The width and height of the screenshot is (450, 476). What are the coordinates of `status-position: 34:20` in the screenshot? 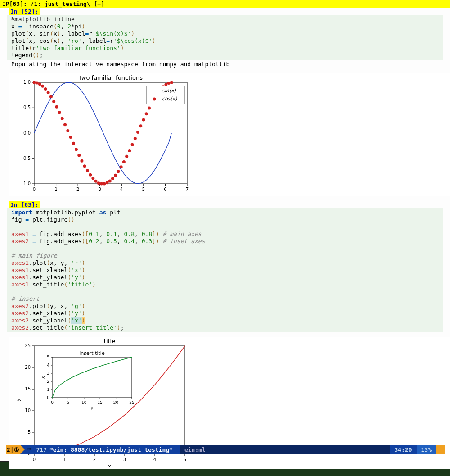 It's located at (403, 449).